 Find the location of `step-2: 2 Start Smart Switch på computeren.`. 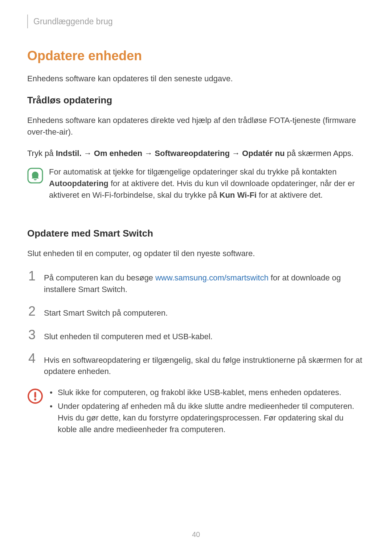

step-2: 2 Start Smart Switch på computeren. is located at coordinates (196, 312).